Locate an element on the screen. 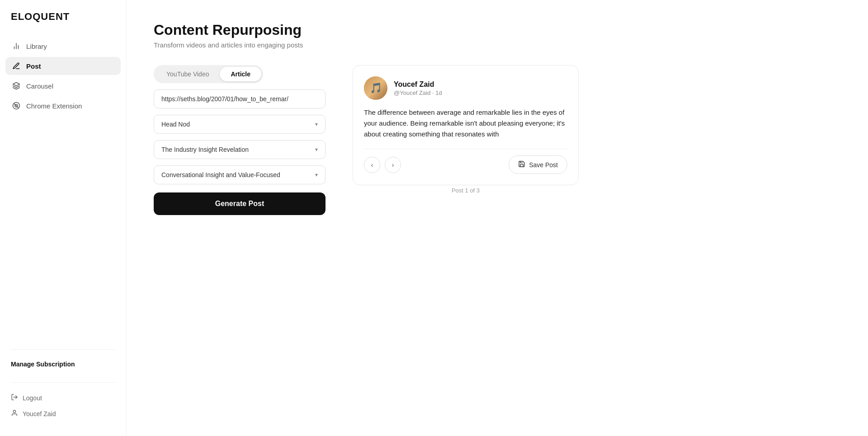 Image resolution: width=868 pixels, height=436 pixels. page-title: Content Repurposing is located at coordinates (497, 30).